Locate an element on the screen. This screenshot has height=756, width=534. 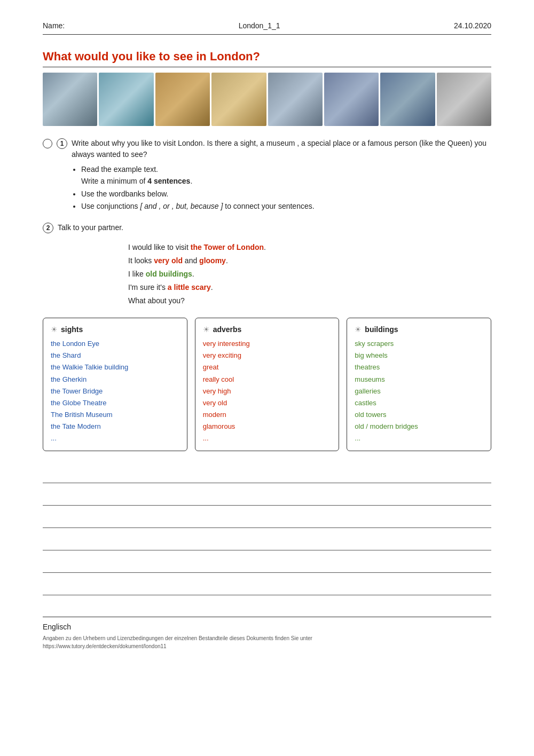
task2-section: 2 Talk to your partner. is located at coordinates (267, 227).